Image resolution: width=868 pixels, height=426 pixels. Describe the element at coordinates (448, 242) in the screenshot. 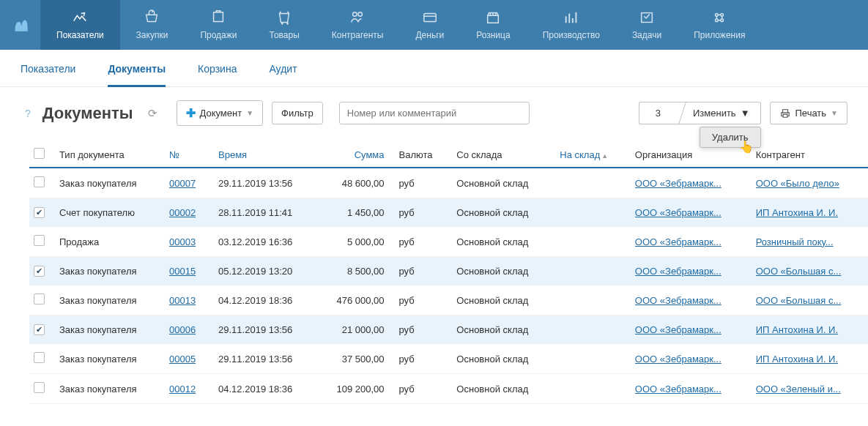

I see `table-row: Продажа0000303.12.2019 16:365 000,00рубО…` at that location.